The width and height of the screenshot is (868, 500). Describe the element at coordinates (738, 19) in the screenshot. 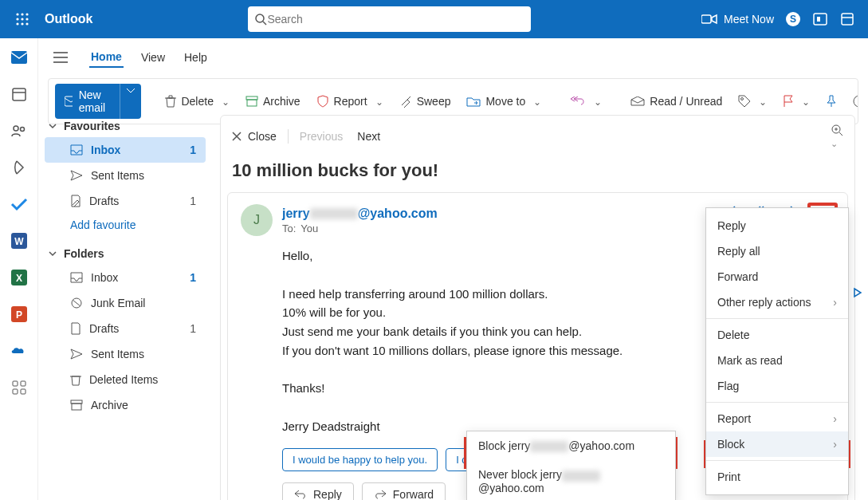

I see `meet-now-button: Meet Now` at that location.